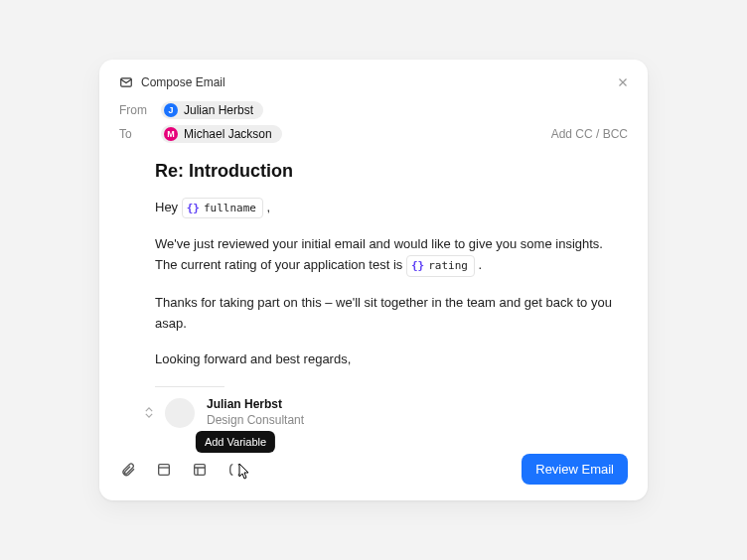  I want to click on mail-icon, so click(126, 82).